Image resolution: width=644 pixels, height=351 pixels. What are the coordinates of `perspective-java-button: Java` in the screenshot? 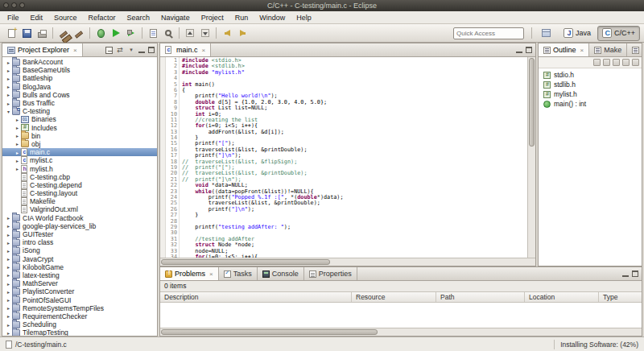 It's located at (577, 34).